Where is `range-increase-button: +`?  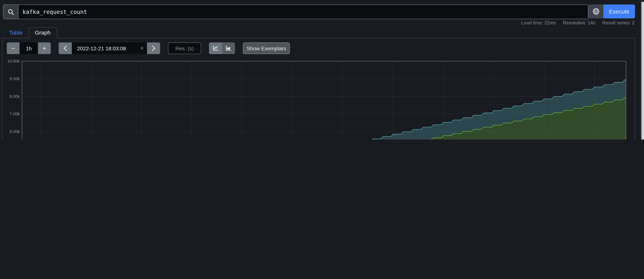 range-increase-button: + is located at coordinates (44, 48).